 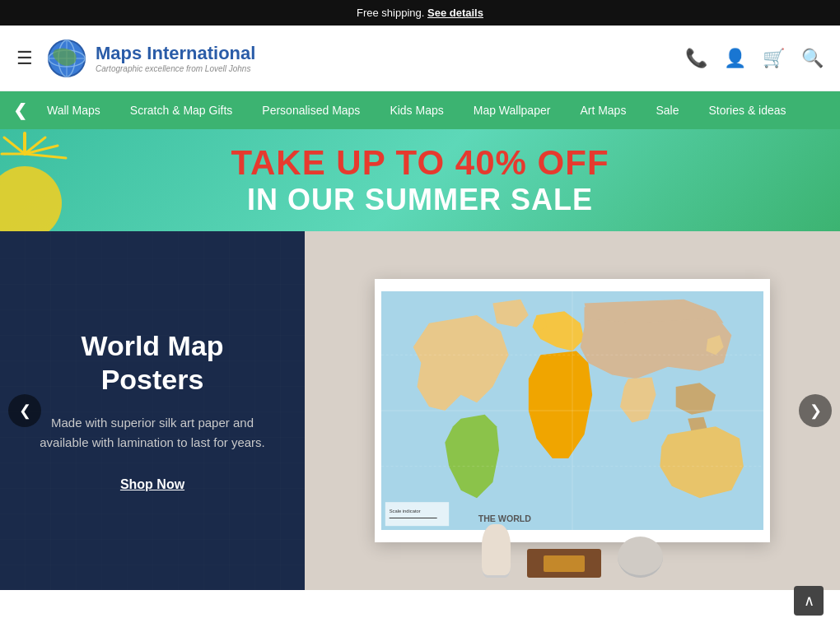 What do you see at coordinates (74, 110) in the screenshot?
I see `nav-wall-maps: Wall Maps` at bounding box center [74, 110].